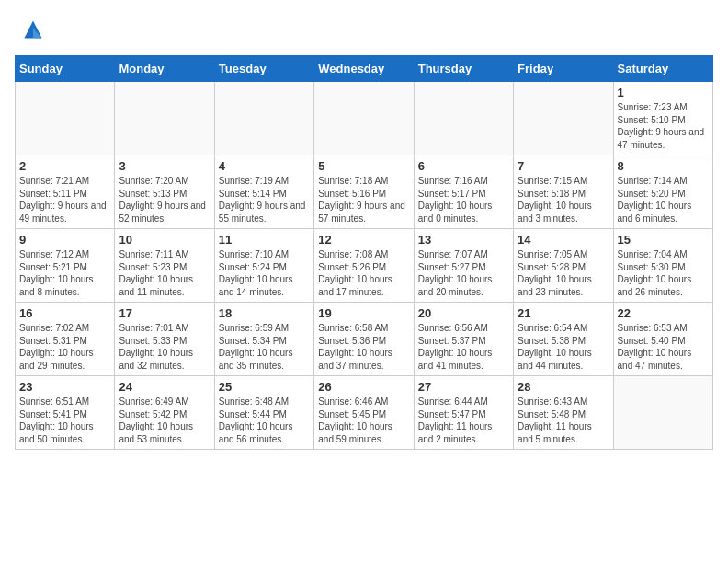 Image resolution: width=728 pixels, height=563 pixels. What do you see at coordinates (164, 347) in the screenshot?
I see `day-info: Sunrise: 7:01 AM Sunset: 5:33 PM Dayligh…` at bounding box center [164, 347].